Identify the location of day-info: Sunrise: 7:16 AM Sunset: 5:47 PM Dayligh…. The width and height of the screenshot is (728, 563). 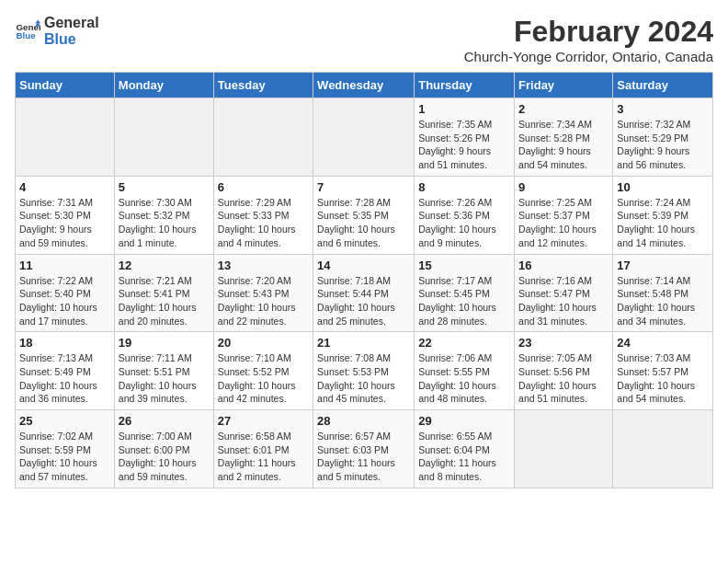
(563, 302).